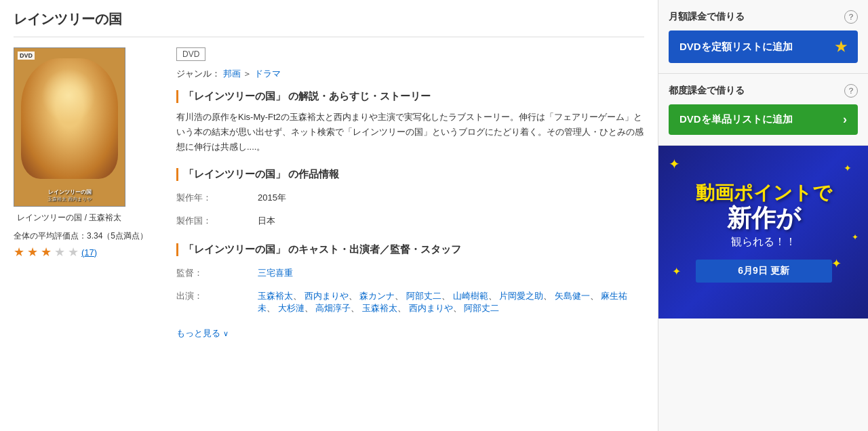  I want to click on sparkle-icon-3: ✦, so click(677, 271).